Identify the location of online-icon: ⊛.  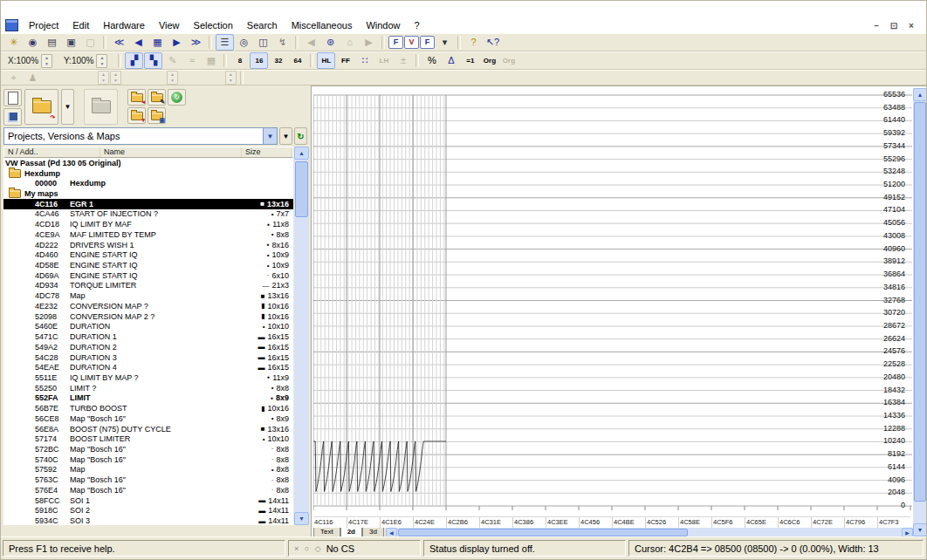
(330, 42).